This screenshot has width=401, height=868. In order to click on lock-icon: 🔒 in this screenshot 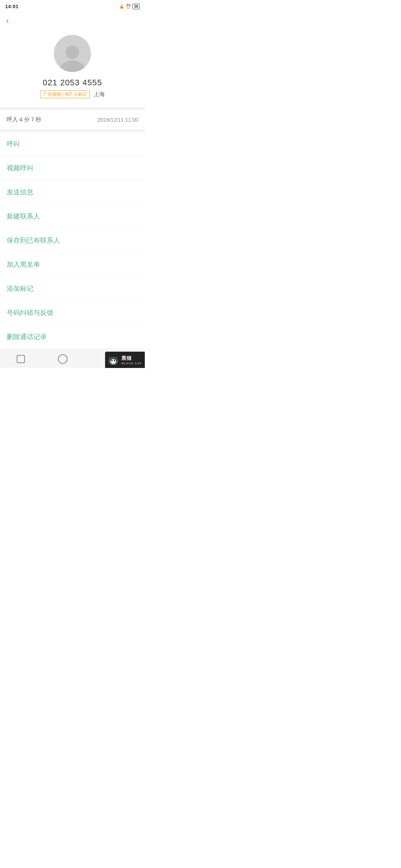, I will do `click(122, 7)`.